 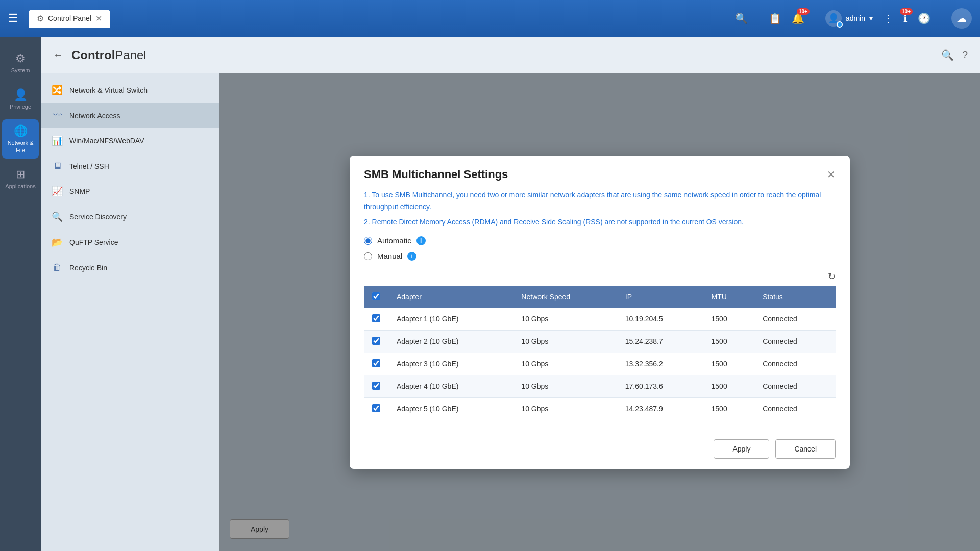 What do you see at coordinates (451, 364) in the screenshot?
I see `row-adapter-3: Adapter 3 (10 GbE)` at bounding box center [451, 364].